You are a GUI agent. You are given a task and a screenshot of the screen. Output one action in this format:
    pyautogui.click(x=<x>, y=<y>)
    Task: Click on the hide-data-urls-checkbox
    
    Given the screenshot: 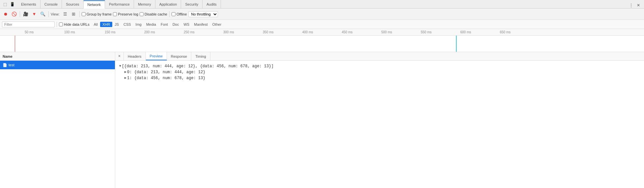 What is the action you would take?
    pyautogui.click(x=61, y=24)
    